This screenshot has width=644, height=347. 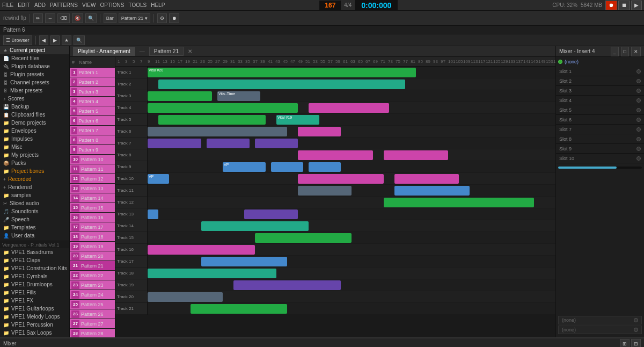 I want to click on track-block-8-0: VP, so click(x=244, y=167).